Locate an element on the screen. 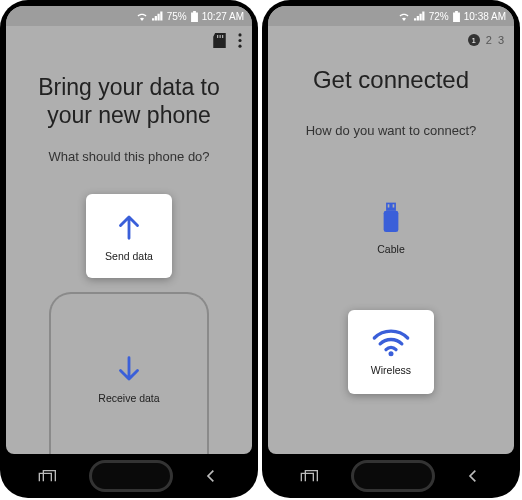 This screenshot has height=500, width=522. usb-icon is located at coordinates (391, 219).